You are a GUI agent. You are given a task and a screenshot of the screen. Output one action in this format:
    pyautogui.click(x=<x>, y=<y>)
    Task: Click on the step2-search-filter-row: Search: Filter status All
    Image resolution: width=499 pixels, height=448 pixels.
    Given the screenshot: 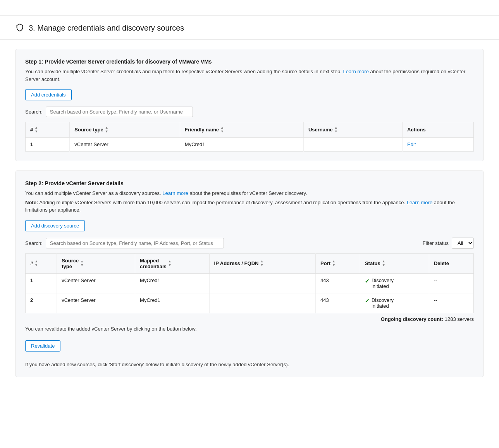 What is the action you would take?
    pyautogui.click(x=250, y=243)
    